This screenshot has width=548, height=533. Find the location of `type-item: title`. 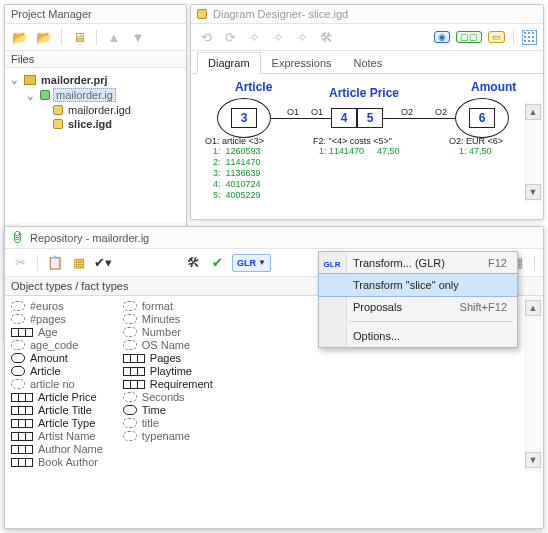

type-item: title is located at coordinates (168, 423).